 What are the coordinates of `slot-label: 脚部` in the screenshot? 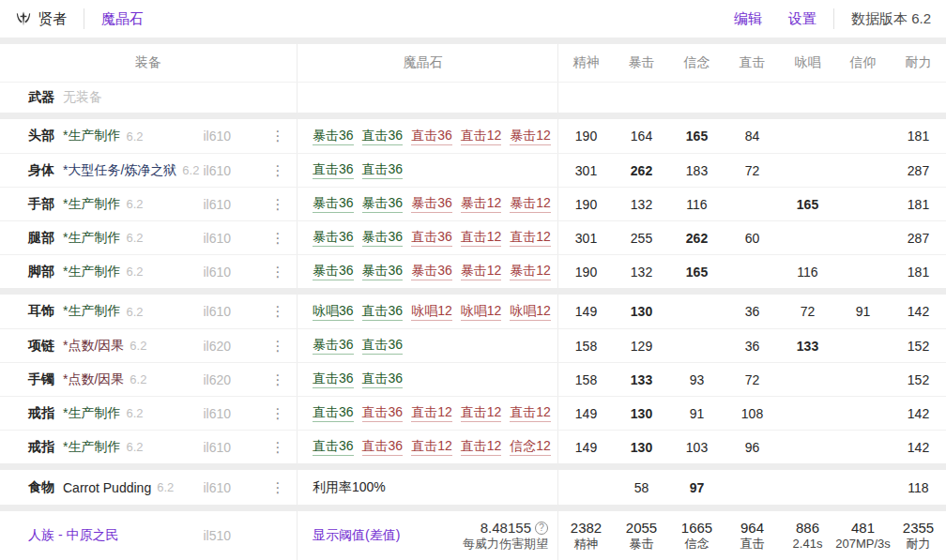 It's located at (41, 272).